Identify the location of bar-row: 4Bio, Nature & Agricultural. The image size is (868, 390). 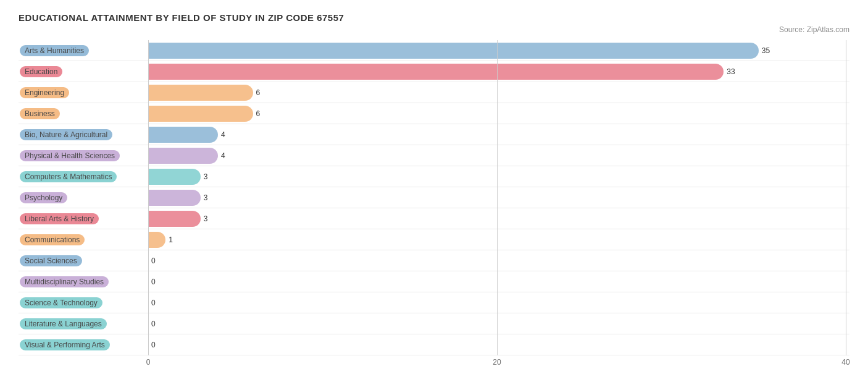
(434, 135).